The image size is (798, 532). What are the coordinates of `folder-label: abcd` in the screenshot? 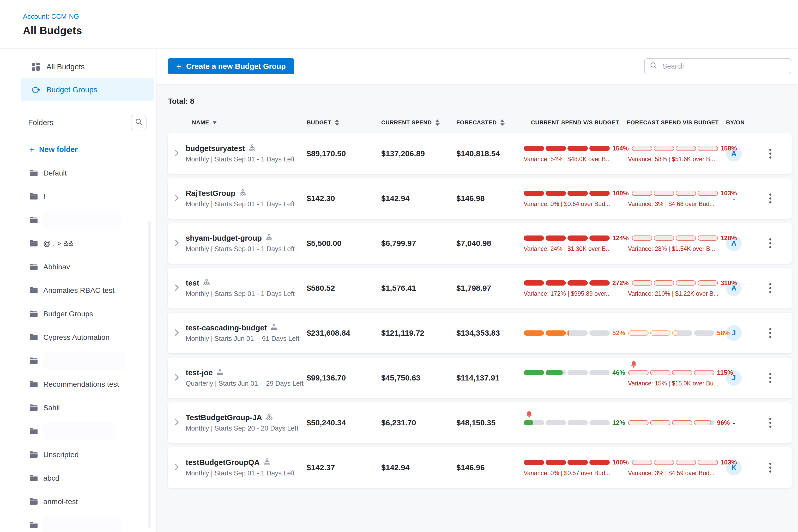 It's located at (52, 478).